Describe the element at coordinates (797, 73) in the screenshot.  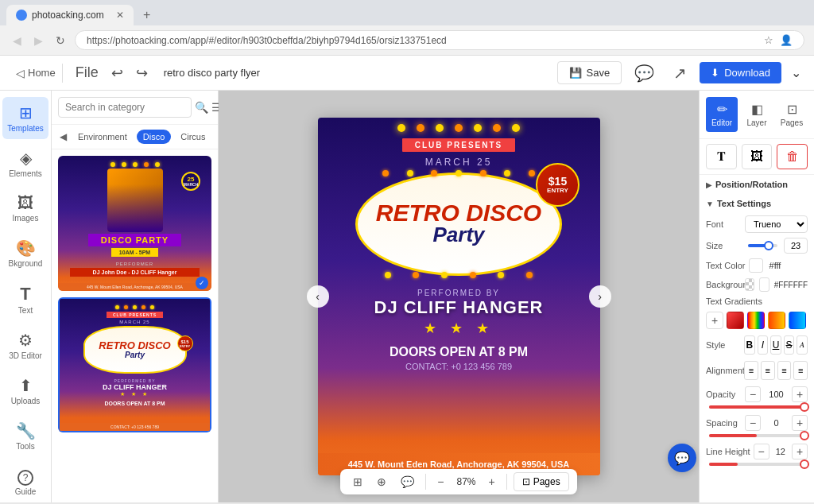
I see `more-options-button: ⌄` at that location.